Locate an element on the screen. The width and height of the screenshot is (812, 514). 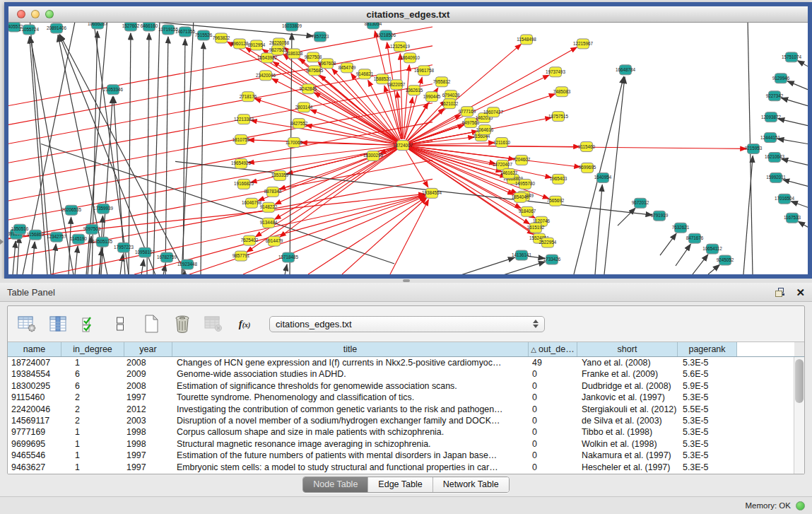
table-cell: 5.5E-5 is located at coordinates (707, 409).